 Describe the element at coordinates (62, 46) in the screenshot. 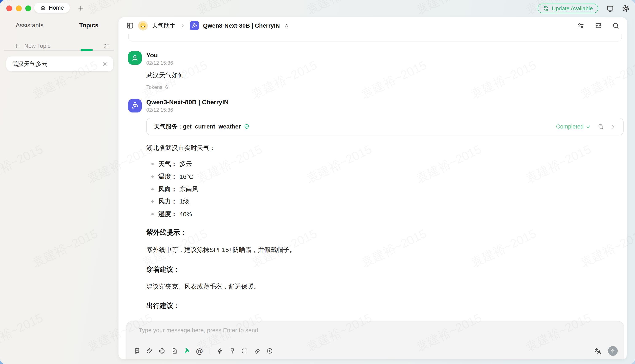

I see `new-topic-button: New Topic` at that location.